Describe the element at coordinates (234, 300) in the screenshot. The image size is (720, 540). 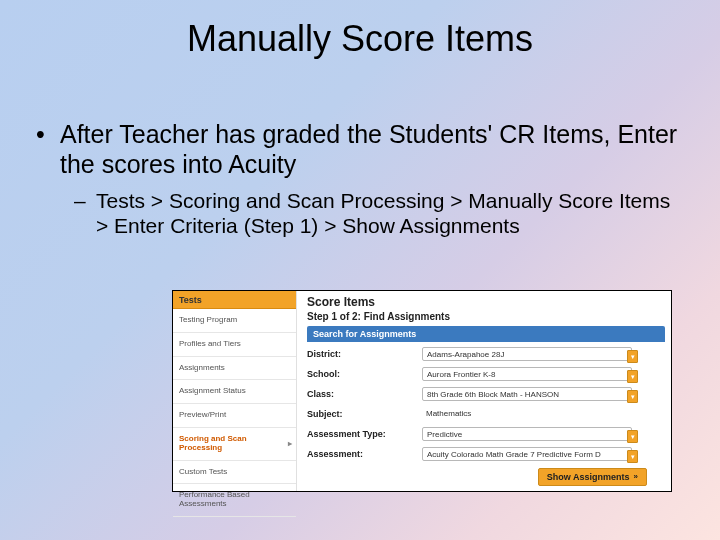
I see `sidebar-header: Tests` at that location.